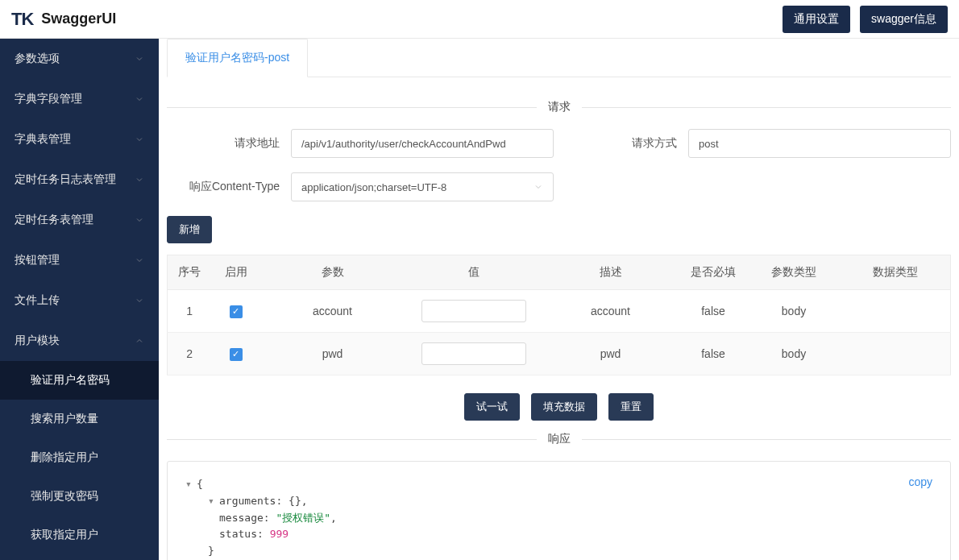 This screenshot has width=959, height=560. I want to click on section-response-label: 响应, so click(559, 439).